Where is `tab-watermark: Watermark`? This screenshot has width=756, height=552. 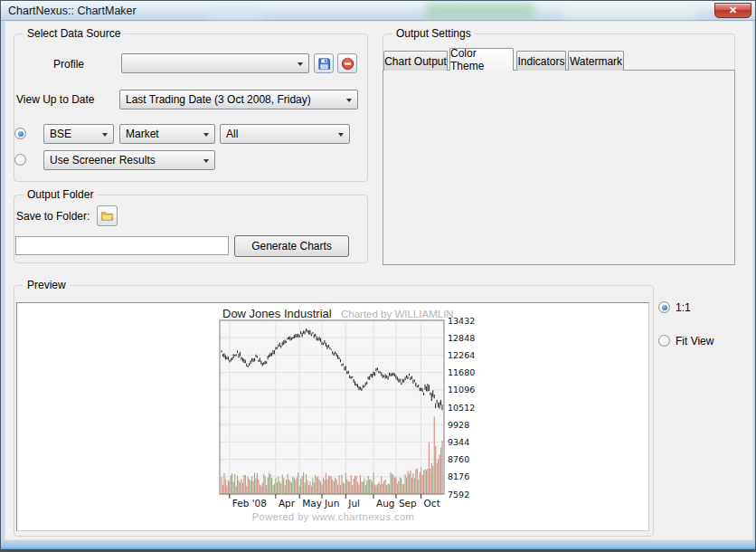 tab-watermark: Watermark is located at coordinates (596, 61).